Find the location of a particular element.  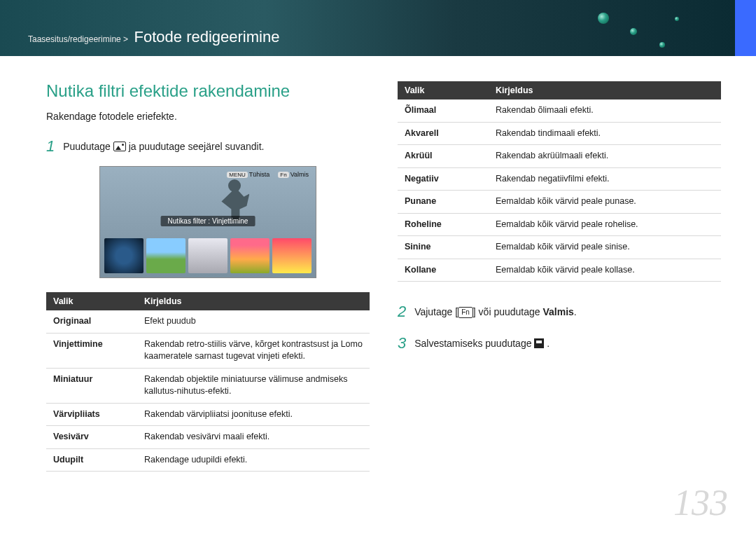

option-desc: Rakendab negatiivfilmi efekti. is located at coordinates (605, 179).